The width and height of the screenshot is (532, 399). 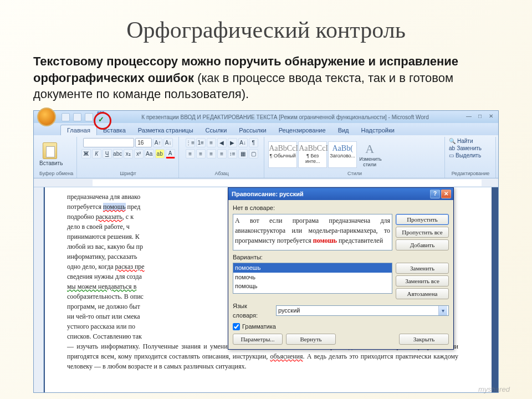 What do you see at coordinates (471, 157) in the screenshot?
I see `group-editing: 🔍Найти abЗаменить ▭Выделить Редактирован…` at bounding box center [471, 157].